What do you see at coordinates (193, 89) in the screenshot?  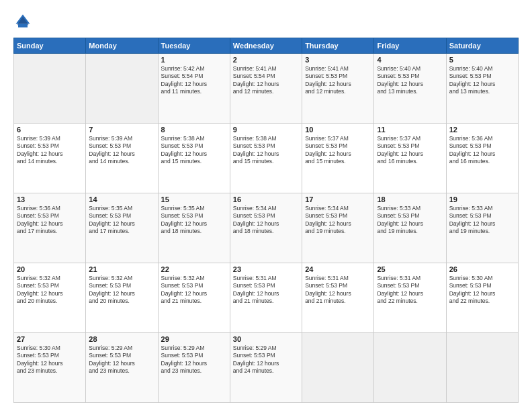 I see `calendar-cell: 1Sunrise: 5:42 AM Sunset: 5:54 PM Daylig…` at bounding box center [193, 89].